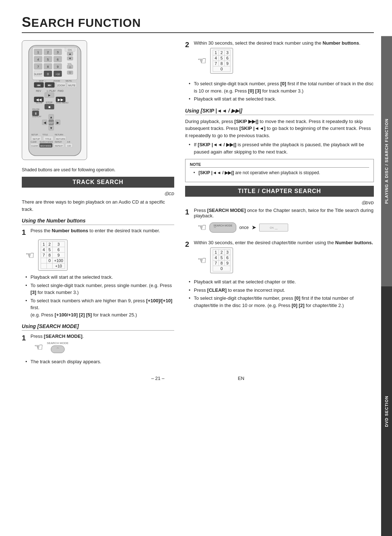  I want to click on skip-body: During playback, press [SKIP ▶▶|] to mov…, so click(279, 128).